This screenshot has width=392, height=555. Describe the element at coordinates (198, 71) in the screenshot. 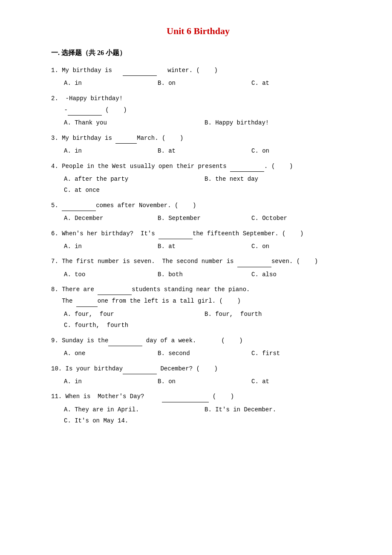

I see `question-1-text: 1. My birthday is winter. ( )` at that location.